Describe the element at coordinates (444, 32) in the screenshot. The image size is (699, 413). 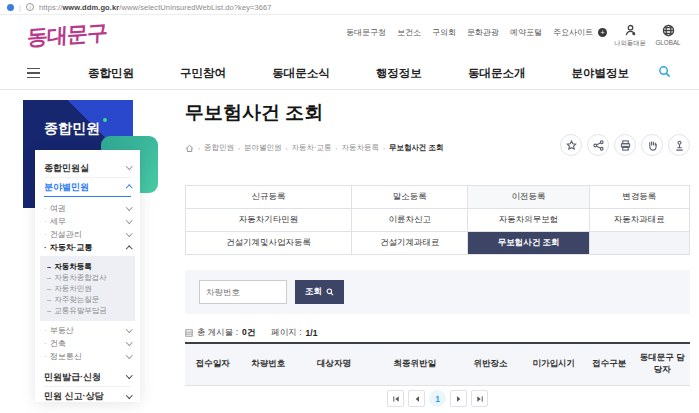
I see `utility-link-guuihoe: 구의회` at that location.